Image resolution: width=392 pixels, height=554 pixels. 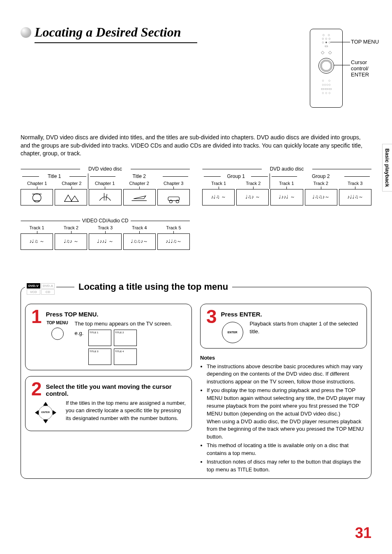 I want to click on notes-section: Notes The instructions above describe ba…, so click(x=284, y=414).